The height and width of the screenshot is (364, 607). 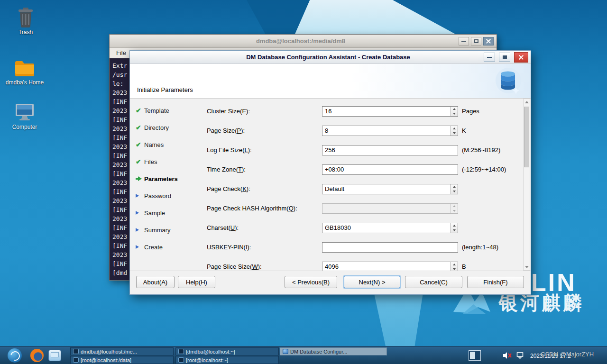 What do you see at coordinates (480, 247) in the screenshot?
I see `field-suffix: (length:1~48)` at bounding box center [480, 247].